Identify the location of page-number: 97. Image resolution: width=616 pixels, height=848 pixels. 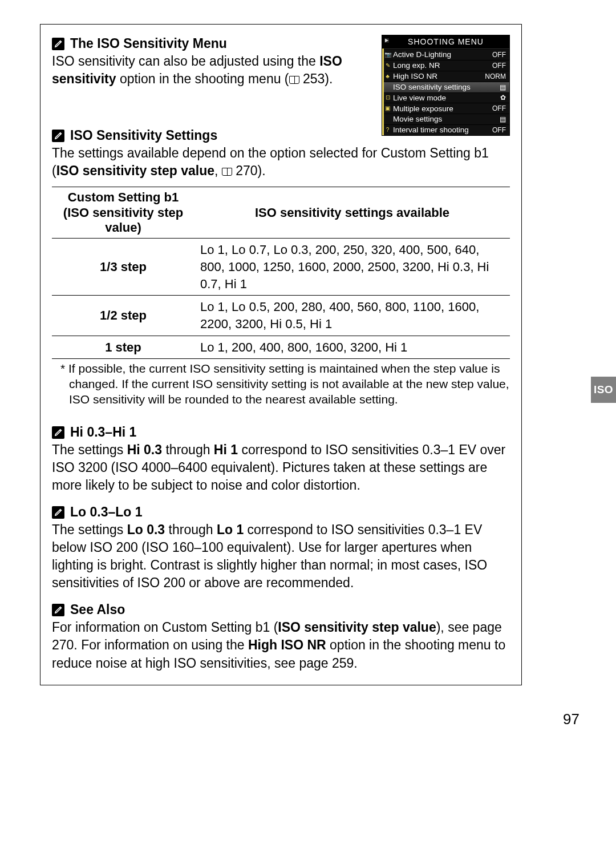
(572, 719).